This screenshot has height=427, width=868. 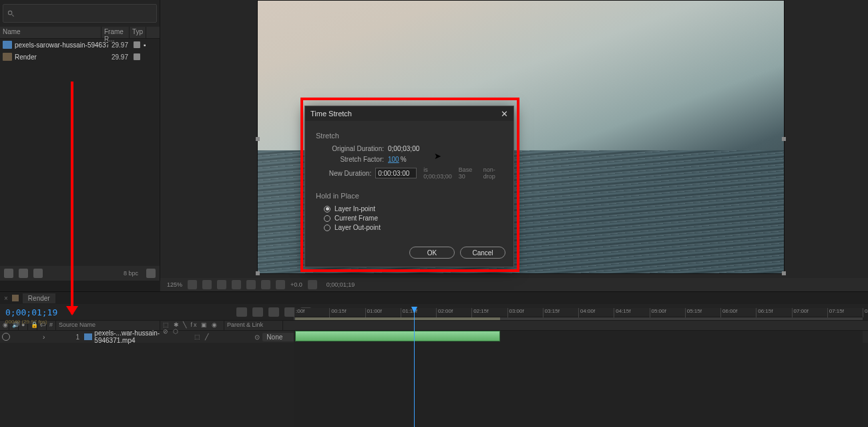 What do you see at coordinates (88, 337) in the screenshot?
I see `footage-icon` at bounding box center [88, 337].